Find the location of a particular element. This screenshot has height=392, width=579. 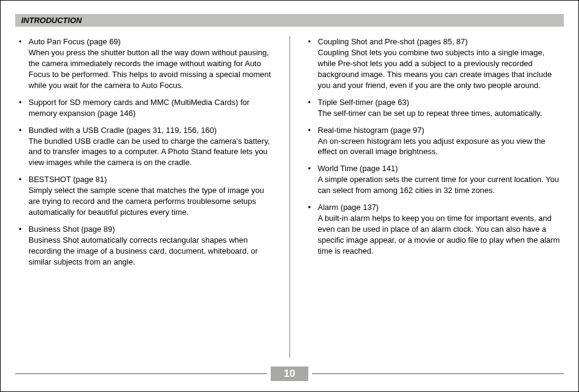

feature-body: The self-timer can be set up to repeat t… is located at coordinates (441, 113).